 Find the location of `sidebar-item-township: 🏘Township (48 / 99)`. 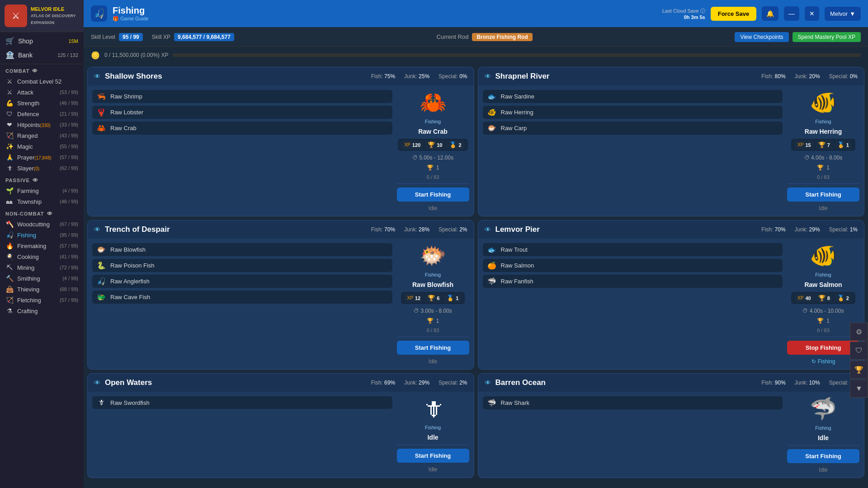

sidebar-item-township: 🏘Township (48 / 99) is located at coordinates (42, 202).